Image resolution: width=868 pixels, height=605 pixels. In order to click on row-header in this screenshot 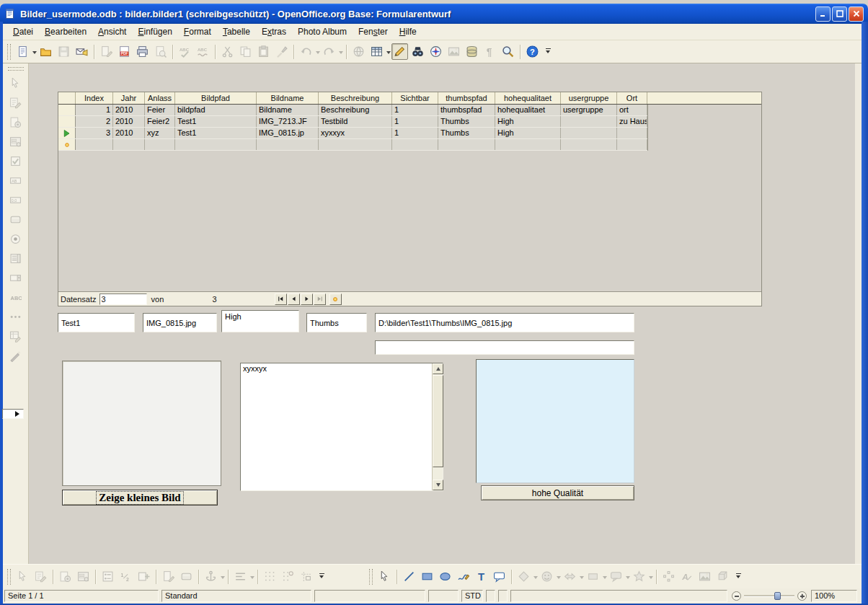, I will do `click(67, 121)`.